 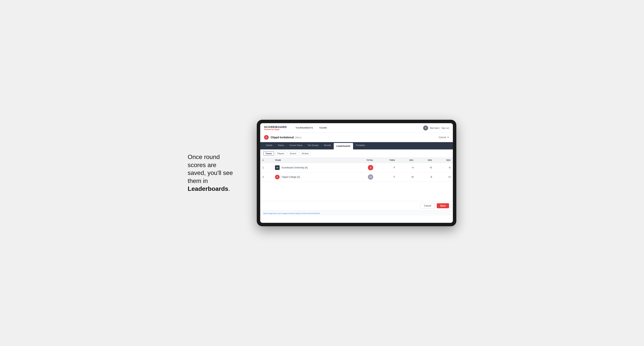 What do you see at coordinates (356, 206) in the screenshot?
I see `app-footer: Cancel Save` at bounding box center [356, 206].